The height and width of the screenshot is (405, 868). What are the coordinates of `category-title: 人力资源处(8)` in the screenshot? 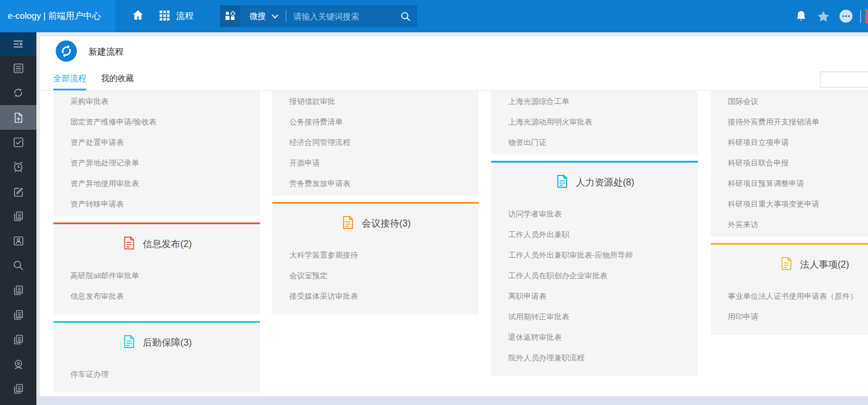 It's located at (605, 183).